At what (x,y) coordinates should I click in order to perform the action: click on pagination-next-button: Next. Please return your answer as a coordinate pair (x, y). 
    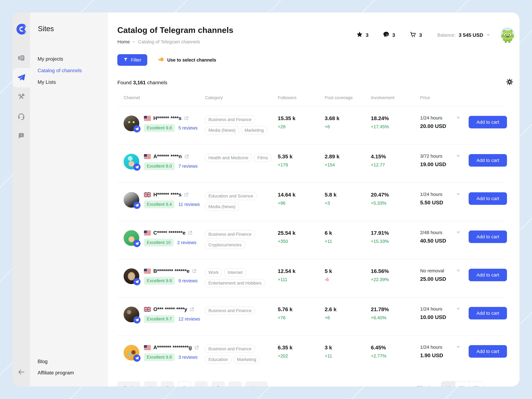
    Looking at the image, I should click on (256, 384).